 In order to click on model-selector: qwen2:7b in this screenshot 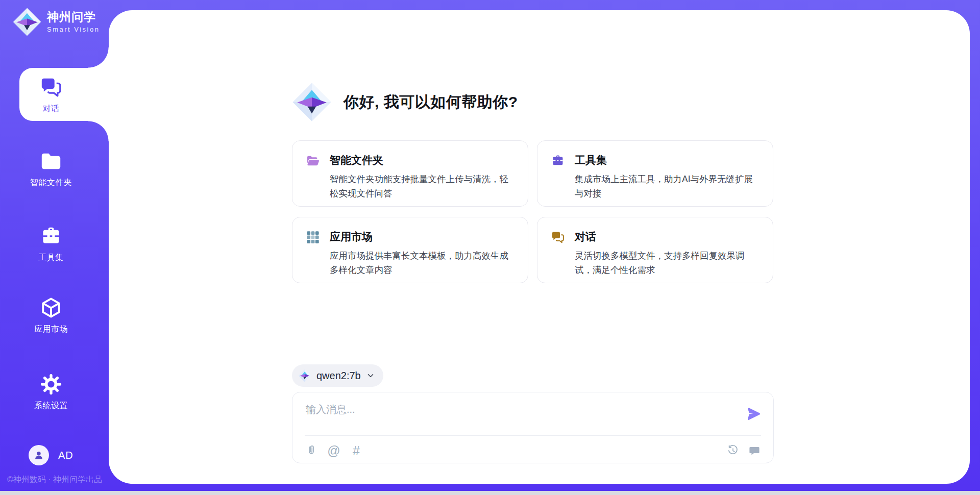, I will do `click(338, 376)`.